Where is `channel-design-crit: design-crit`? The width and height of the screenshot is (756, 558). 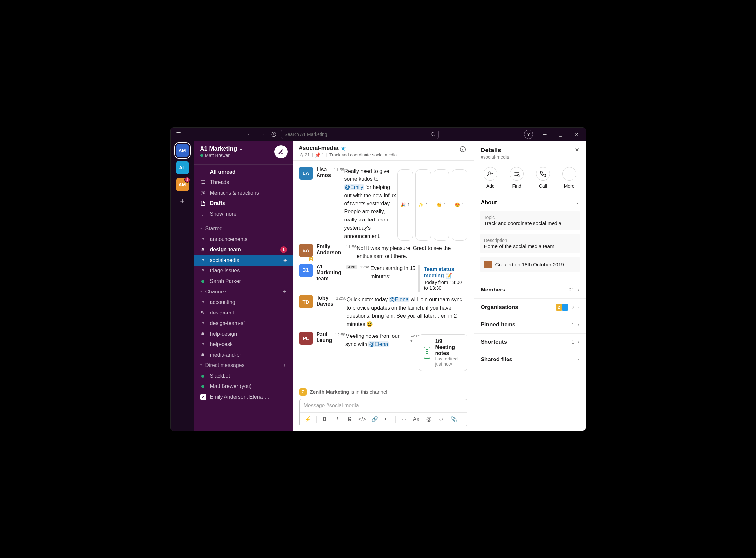
channel-design-crit: design-crit is located at coordinates (244, 313).